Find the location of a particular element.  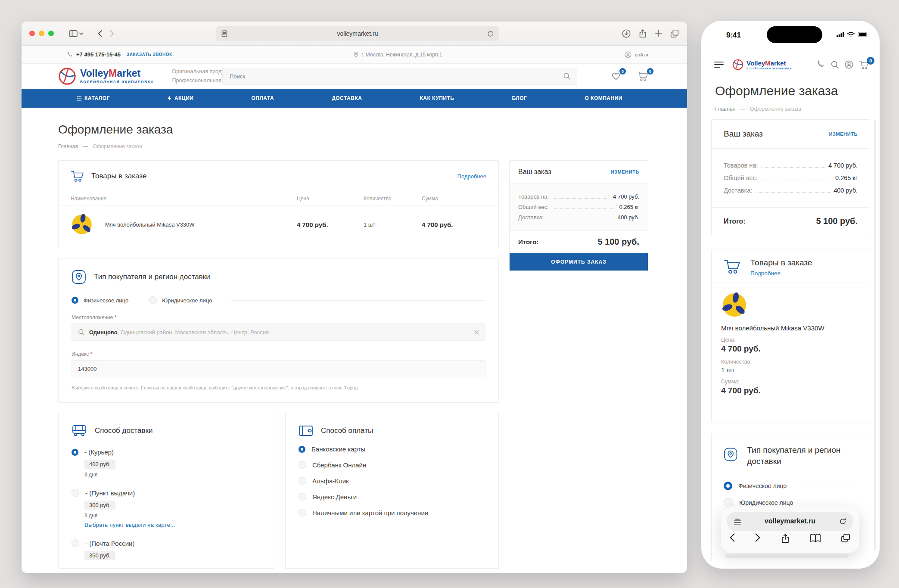

back-icon is located at coordinates (732, 538).